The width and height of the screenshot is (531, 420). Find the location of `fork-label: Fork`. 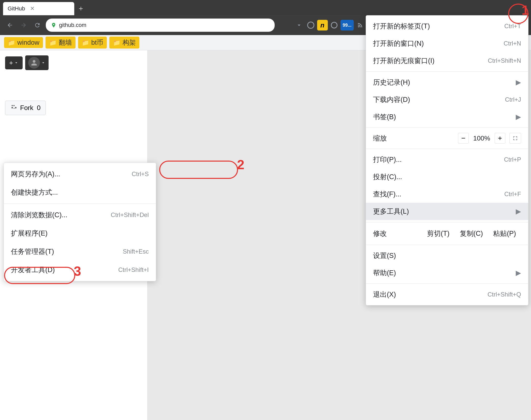

fork-label: Fork is located at coordinates (27, 108).